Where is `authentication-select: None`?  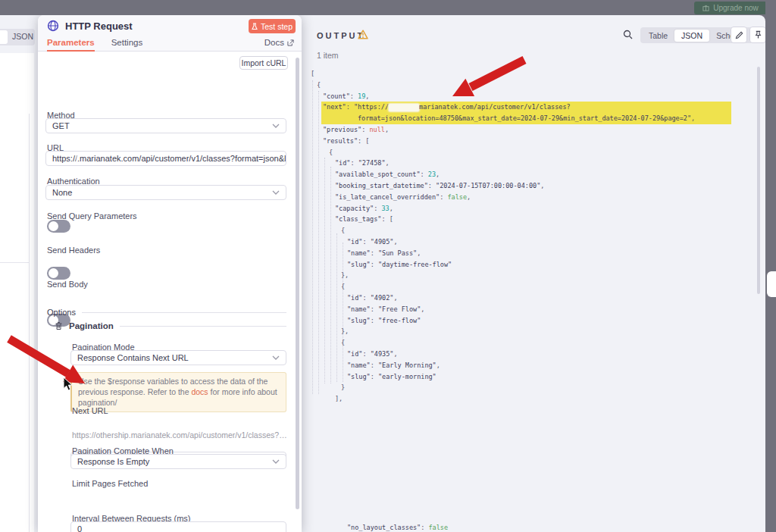 authentication-select: None is located at coordinates (166, 192).